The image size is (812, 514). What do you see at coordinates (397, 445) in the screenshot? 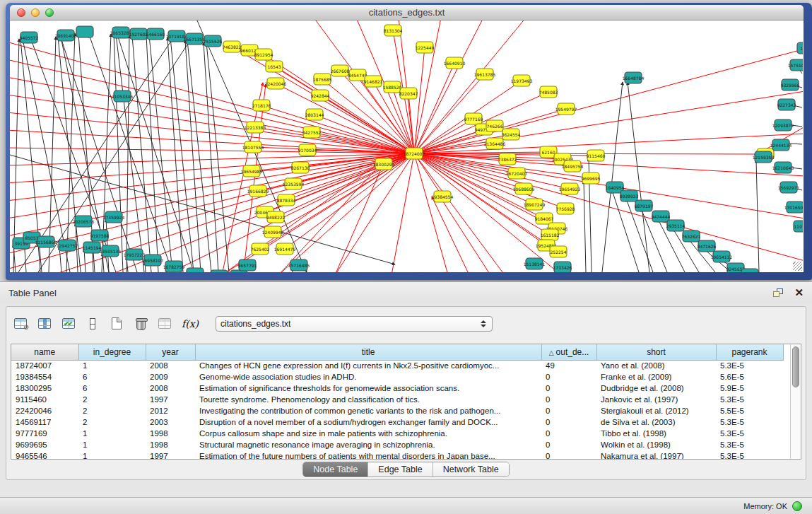
I see `table-row: 969969511998Structural magnetic resonanc…` at bounding box center [397, 445].